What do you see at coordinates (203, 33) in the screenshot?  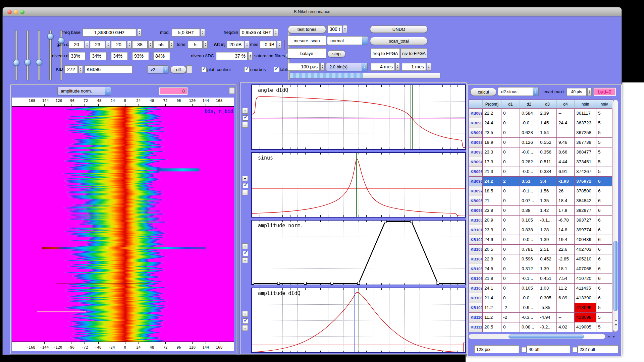 I see `mod-stepper` at bounding box center [203, 33].